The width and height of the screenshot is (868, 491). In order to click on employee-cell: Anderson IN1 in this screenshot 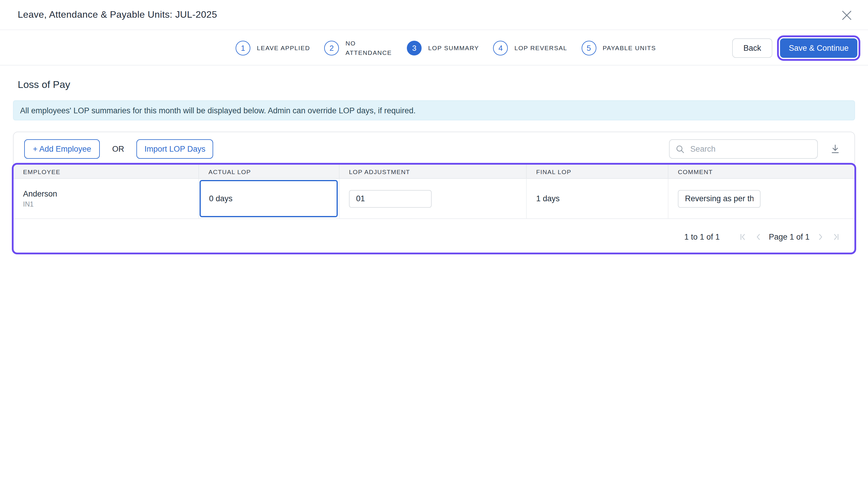, I will do `click(106, 199)`.